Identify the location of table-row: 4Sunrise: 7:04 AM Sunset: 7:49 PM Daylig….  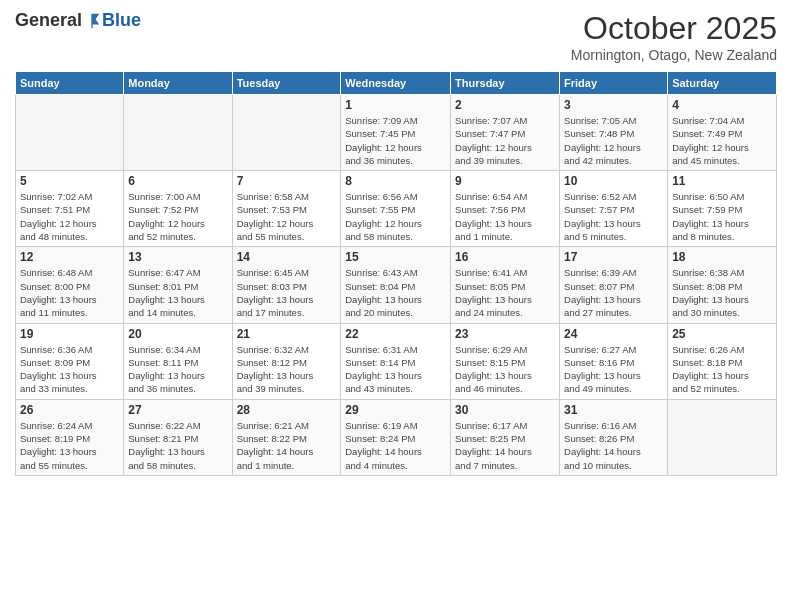
(722, 133).